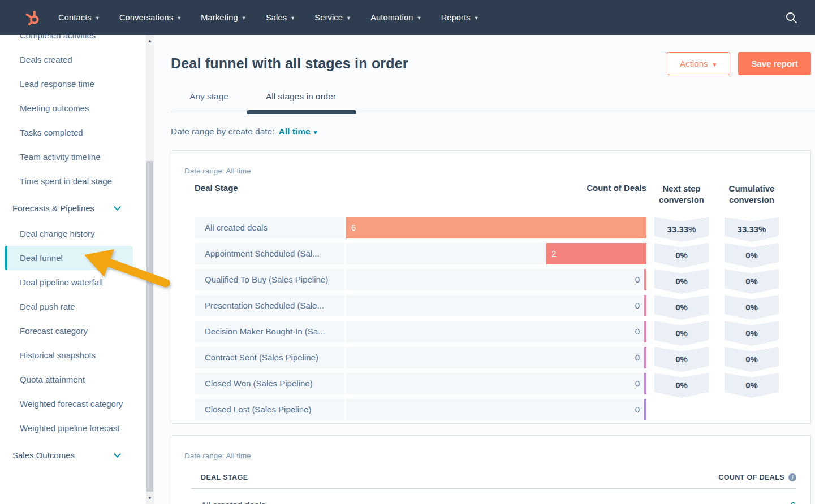  What do you see at coordinates (752, 194) in the screenshot?
I see `column-header-cumulative-conversion: Cumulative conversion` at bounding box center [752, 194].